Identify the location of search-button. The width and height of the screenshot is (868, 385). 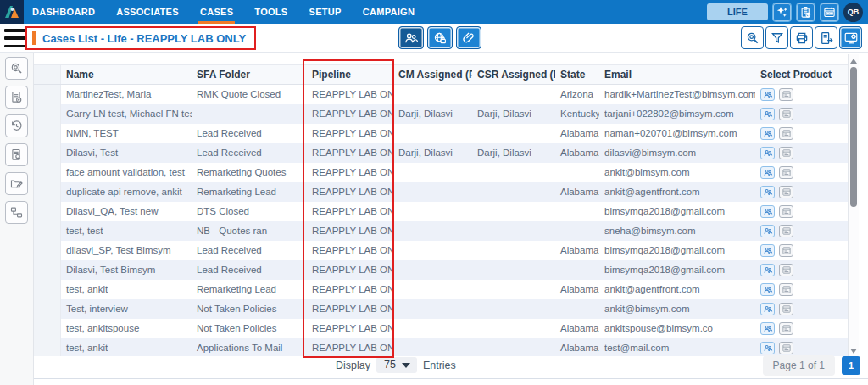
(753, 37).